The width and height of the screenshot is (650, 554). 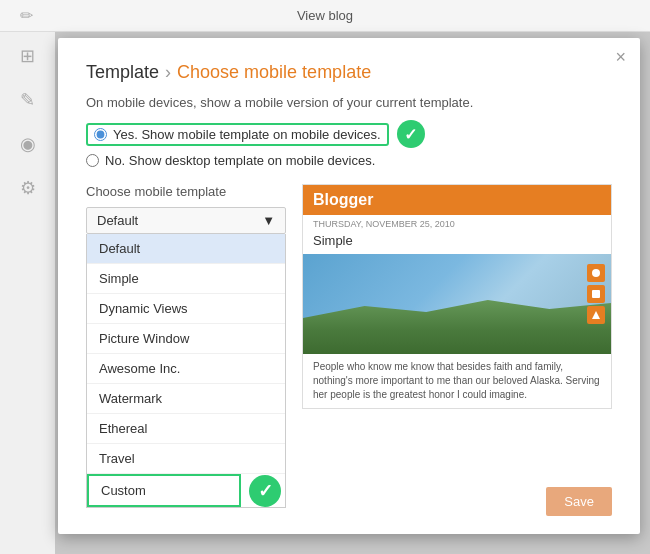 I want to click on dropdown-arrow-icon: ▼, so click(x=268, y=220).